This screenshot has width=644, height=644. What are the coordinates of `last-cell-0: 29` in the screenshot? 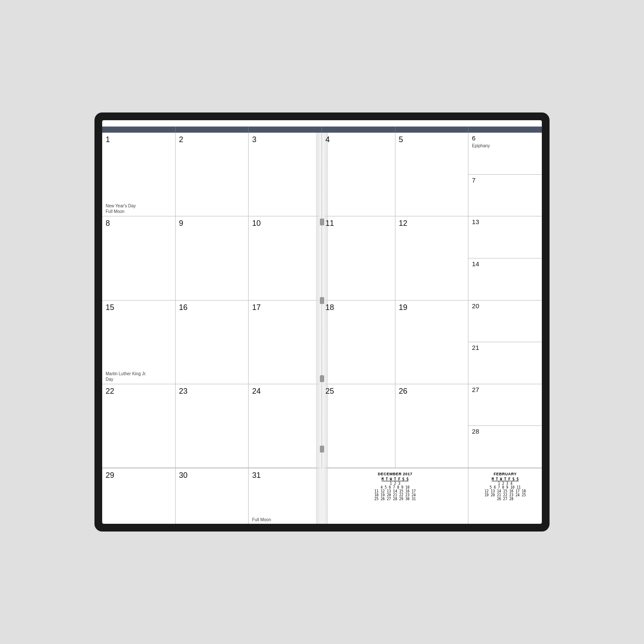 It's located at (139, 496).